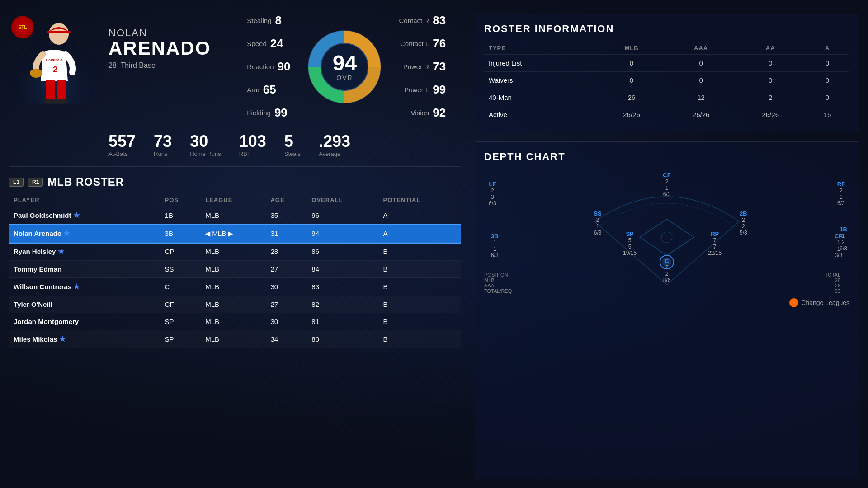 The height and width of the screenshot is (488, 868). What do you see at coordinates (667, 157) in the screenshot?
I see `depth-chart-title: DEPTH CHART` at bounding box center [667, 157].